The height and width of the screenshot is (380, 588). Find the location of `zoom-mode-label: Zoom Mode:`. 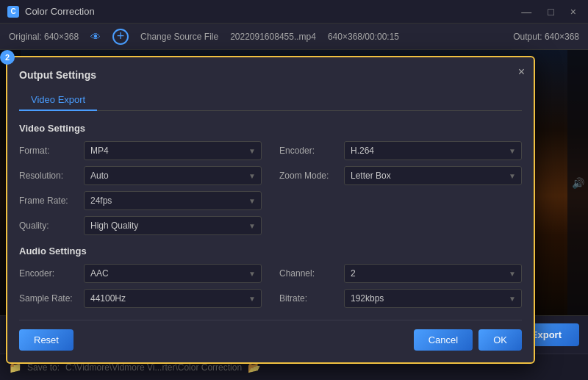

zoom-mode-label: Zoom Mode: is located at coordinates (309, 176).